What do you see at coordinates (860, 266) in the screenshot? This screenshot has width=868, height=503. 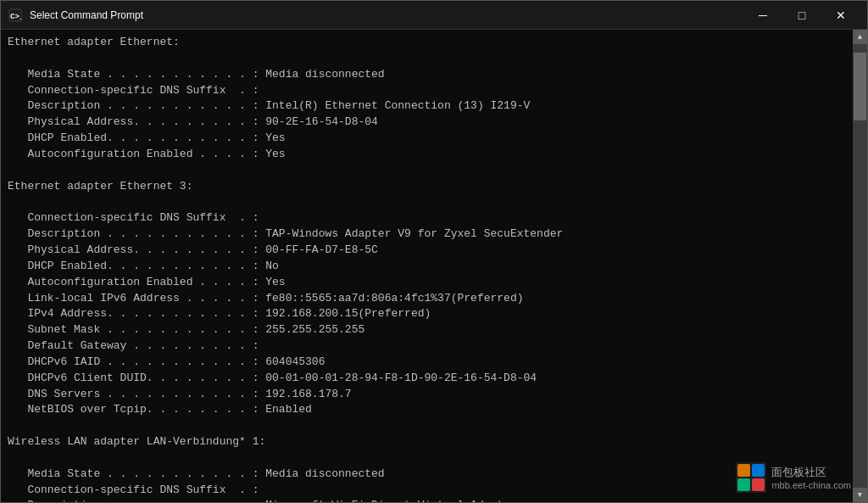 I see `scrollbar-track` at bounding box center [860, 266].